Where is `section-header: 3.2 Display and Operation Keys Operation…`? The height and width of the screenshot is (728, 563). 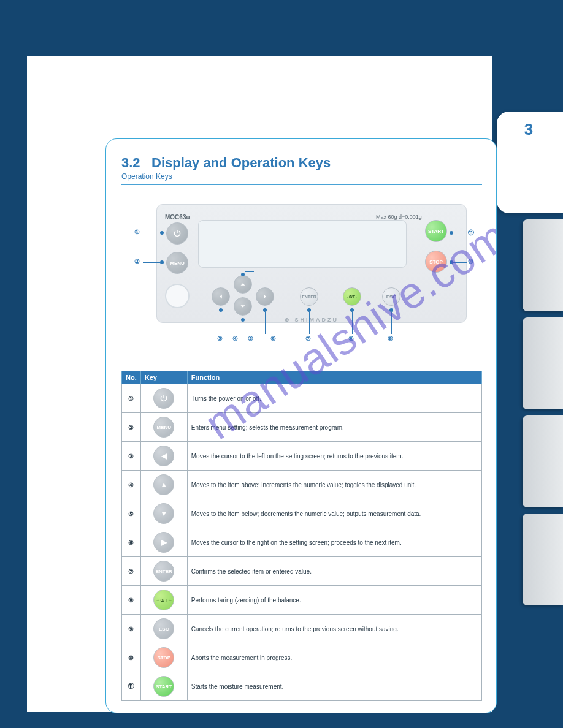 section-header: 3.2 Display and Operation Keys Operation… is located at coordinates (302, 170).